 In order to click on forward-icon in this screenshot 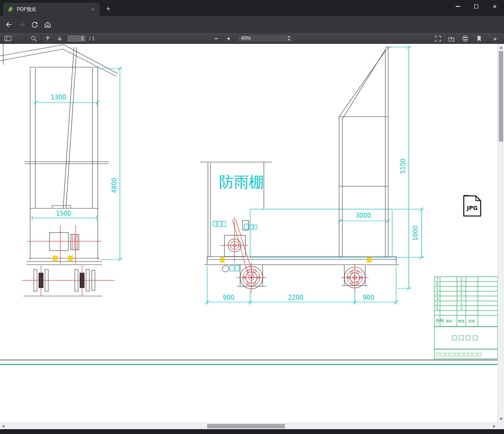, I will do `click(22, 25)`.